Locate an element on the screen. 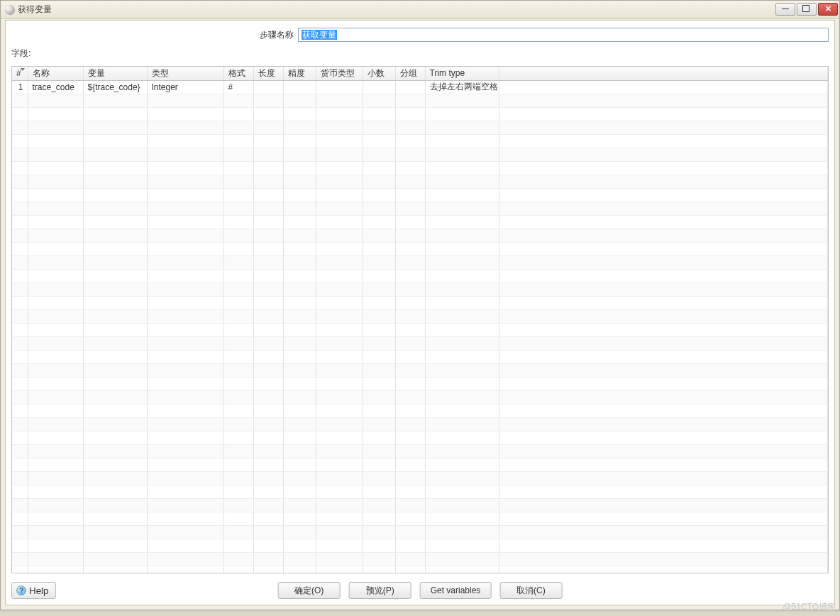 The image size is (840, 616). close-button: ✕ is located at coordinates (828, 9).